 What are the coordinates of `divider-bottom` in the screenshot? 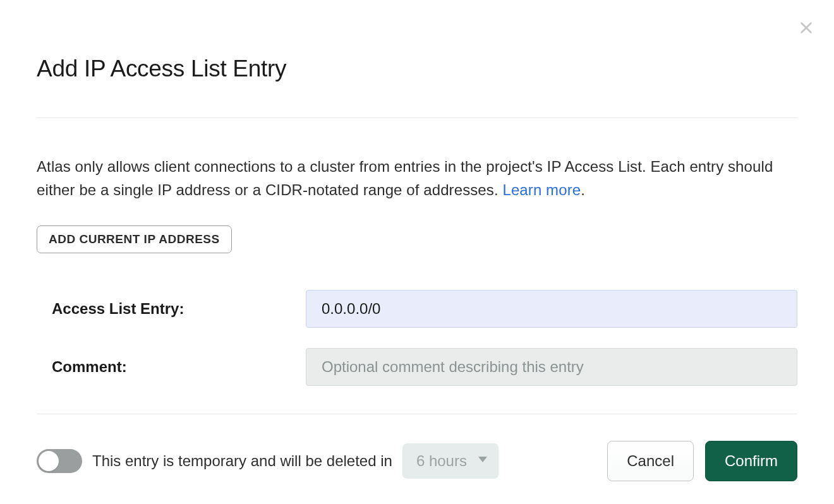 It's located at (417, 414).